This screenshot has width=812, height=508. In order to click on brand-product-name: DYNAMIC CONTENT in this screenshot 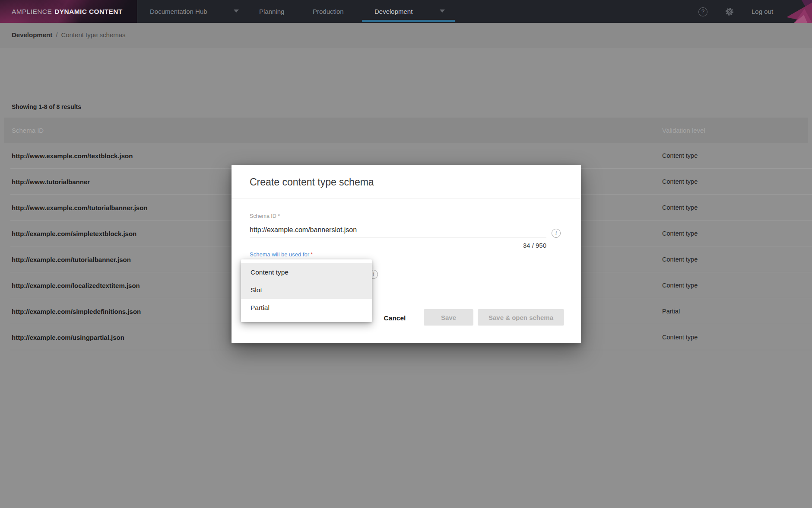, I will do `click(89, 12)`.